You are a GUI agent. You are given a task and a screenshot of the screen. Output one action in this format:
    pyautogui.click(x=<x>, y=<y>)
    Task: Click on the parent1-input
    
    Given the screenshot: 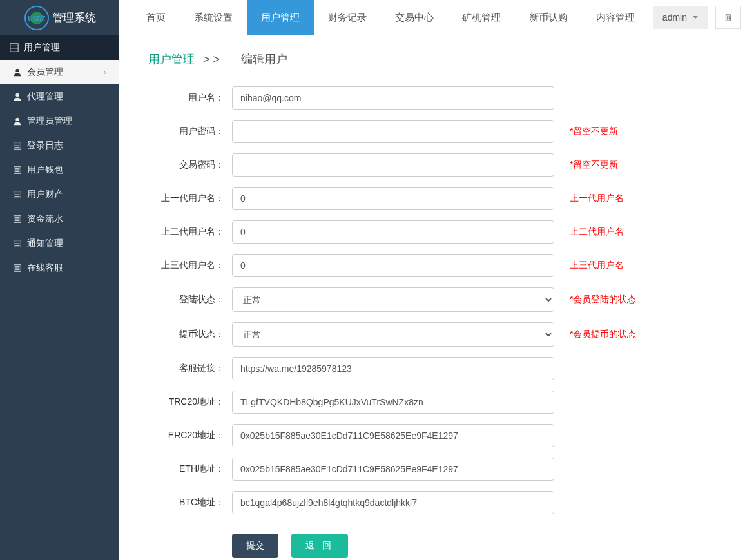 What is the action you would take?
    pyautogui.click(x=393, y=198)
    